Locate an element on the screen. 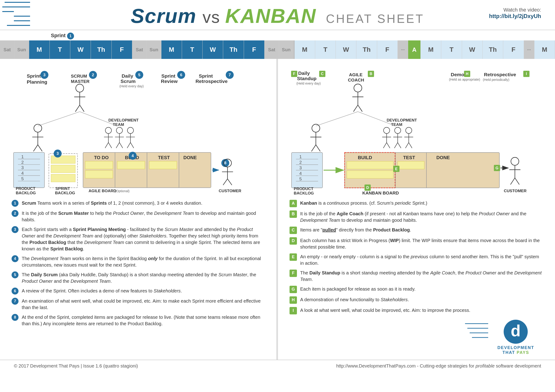 Image resolution: width=555 pixels, height=392 pixels. svg-text: CUSTOMER is located at coordinates (515, 191).